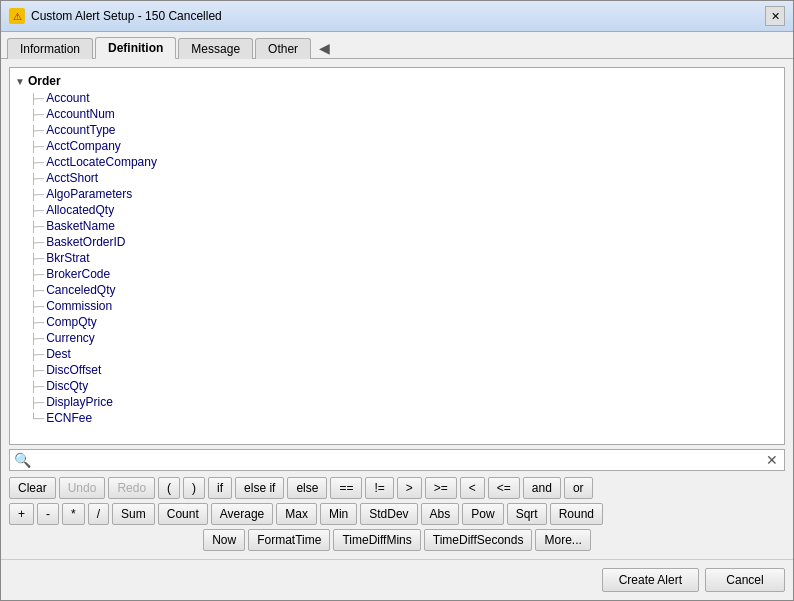 This screenshot has width=794, height=601. Describe the element at coordinates (775, 16) in the screenshot. I see `close-button: ✕` at that location.